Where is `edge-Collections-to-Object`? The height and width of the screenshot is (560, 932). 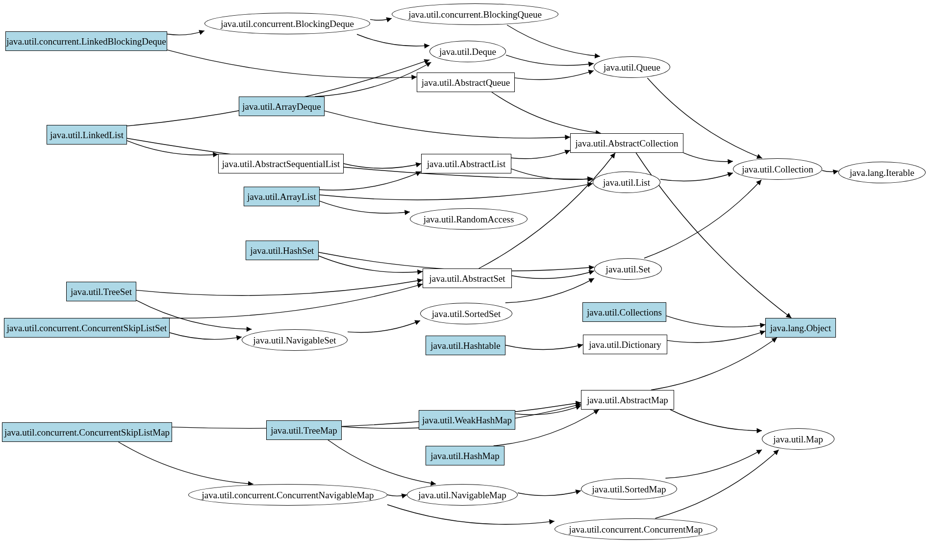 edge-Collections-to-Object is located at coordinates (716, 321).